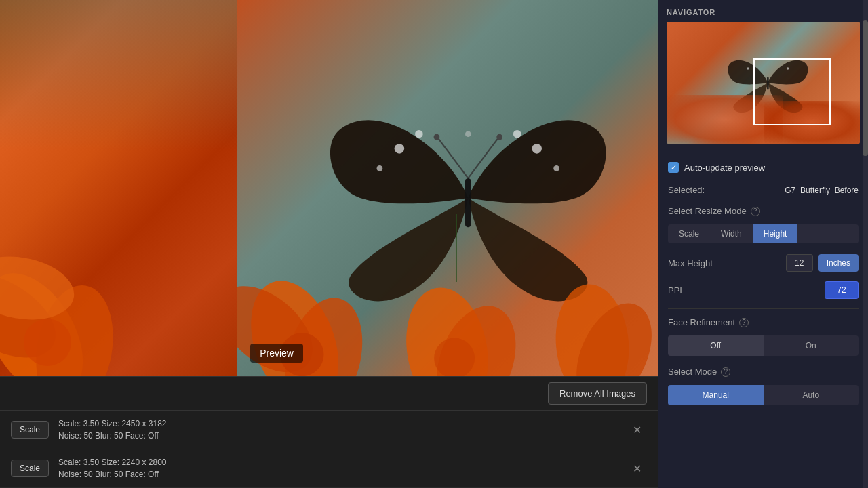  Describe the element at coordinates (726, 372) in the screenshot. I see `select-mode-help-icon: ?` at that location.